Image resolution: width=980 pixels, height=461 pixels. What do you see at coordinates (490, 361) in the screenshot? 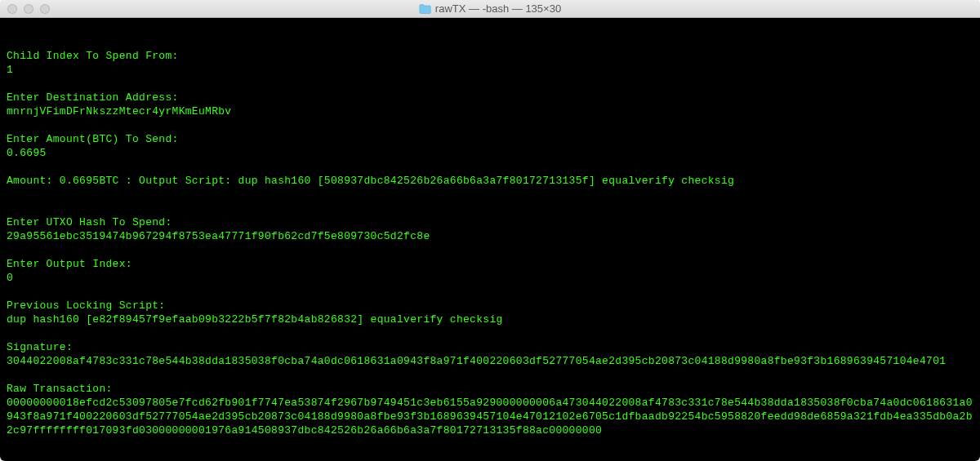
I see `terminal-line: 3044022008af4783c331c78e544b38dda1835038…` at bounding box center [490, 361].